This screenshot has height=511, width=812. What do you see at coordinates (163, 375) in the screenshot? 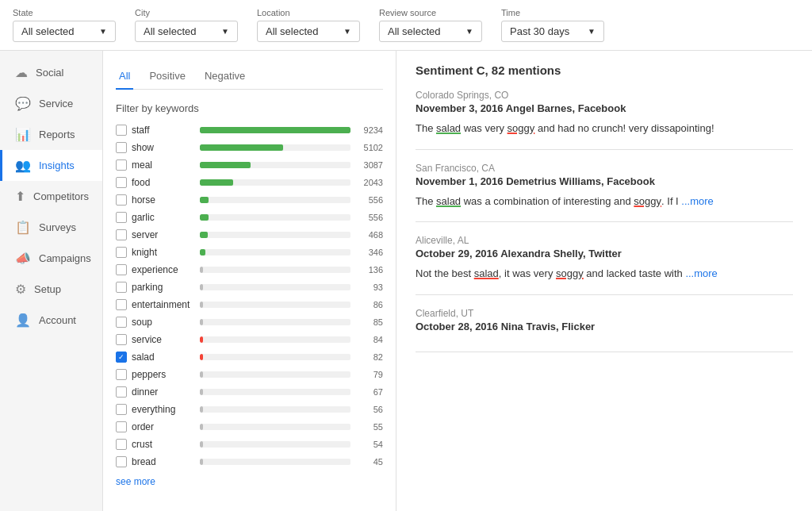
I see `keyword-name: peppers` at bounding box center [163, 375].